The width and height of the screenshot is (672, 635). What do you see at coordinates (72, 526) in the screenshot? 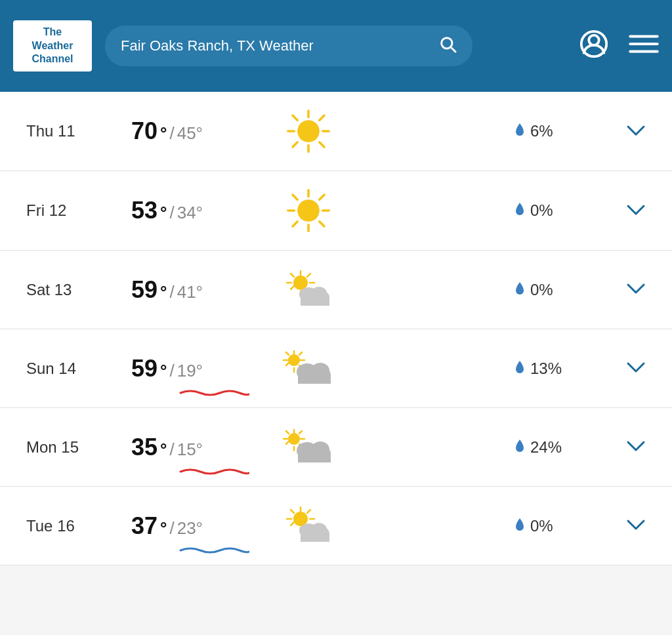
I see `forecast-day: Tue 16` at bounding box center [72, 526].